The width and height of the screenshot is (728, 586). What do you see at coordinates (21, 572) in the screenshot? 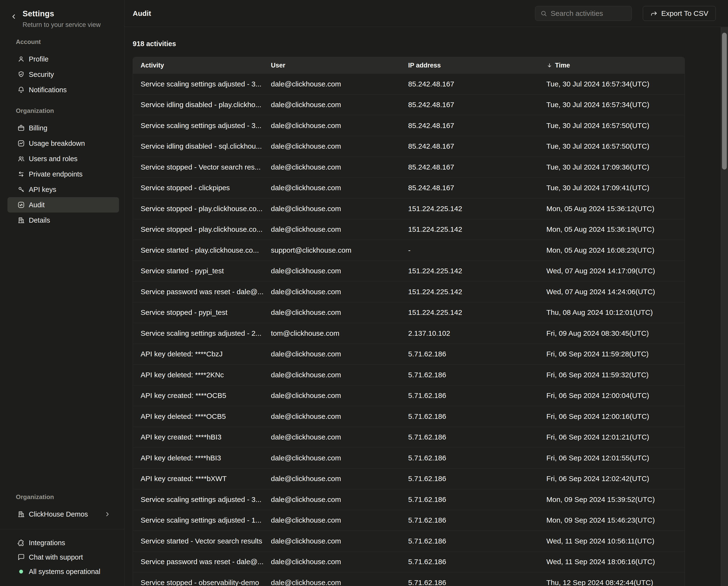
I see `status-dot` at bounding box center [21, 572].